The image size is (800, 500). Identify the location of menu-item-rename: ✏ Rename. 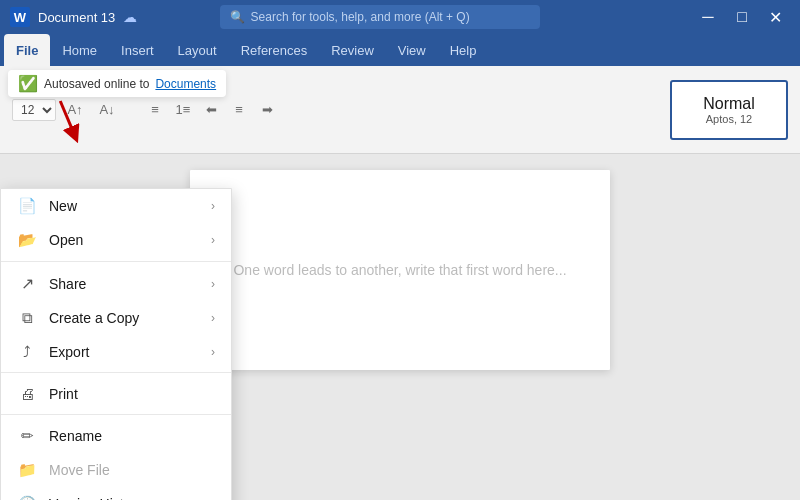
(116, 436).